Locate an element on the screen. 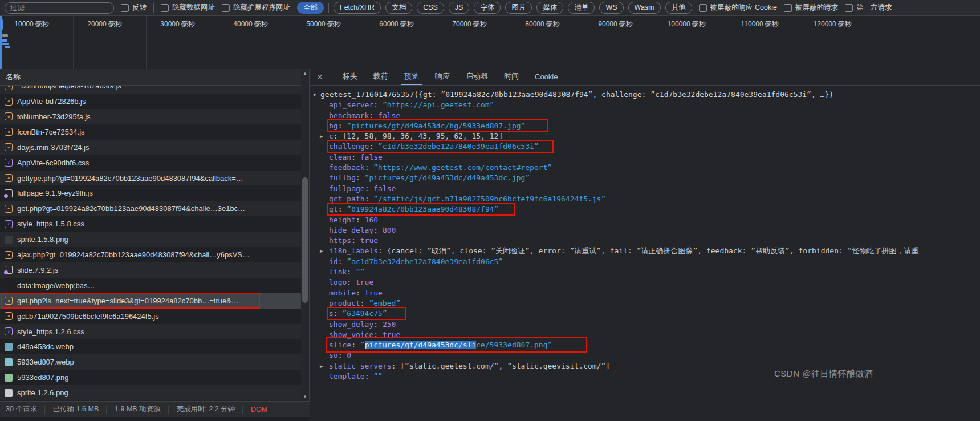 The image size is (980, 421). preview-root-line: ▼geetest_1716014765357({gt: ”019924a82c7… is located at coordinates (645, 95).